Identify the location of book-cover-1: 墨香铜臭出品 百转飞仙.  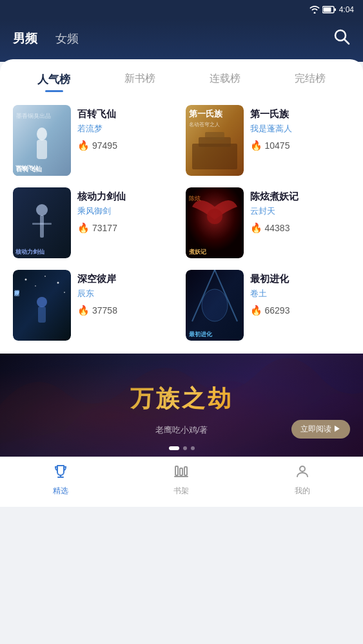
(42, 140).